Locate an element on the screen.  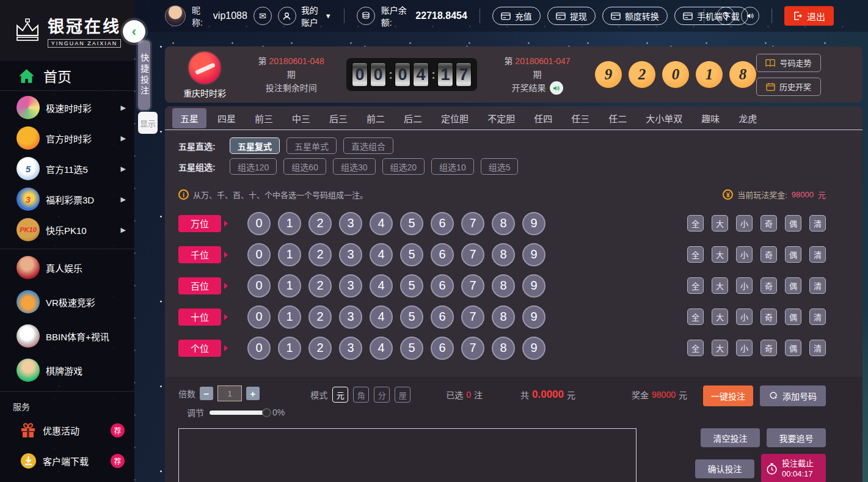
sidebar-item-home: 首页 is located at coordinates (67, 76).